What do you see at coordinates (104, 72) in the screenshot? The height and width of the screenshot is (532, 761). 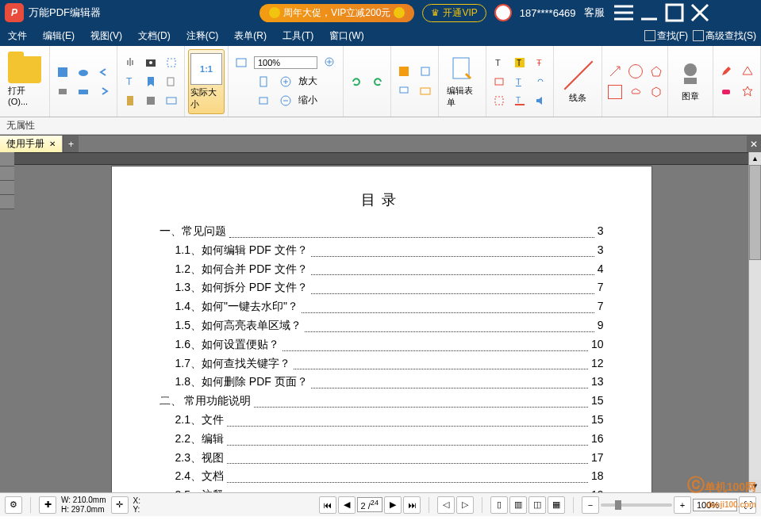 I see `undo-button` at bounding box center [104, 72].